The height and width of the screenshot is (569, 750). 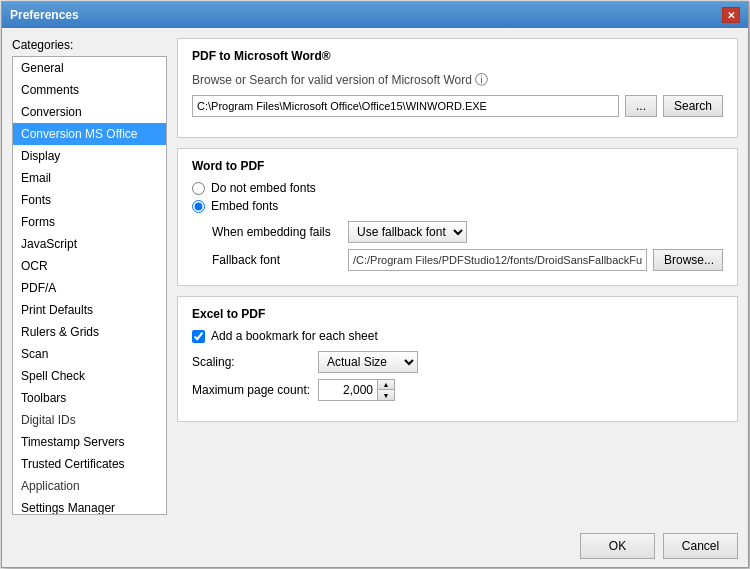 I want to click on sidebar-item-trusted-certificates: Trusted Certificates, so click(x=90, y=464).